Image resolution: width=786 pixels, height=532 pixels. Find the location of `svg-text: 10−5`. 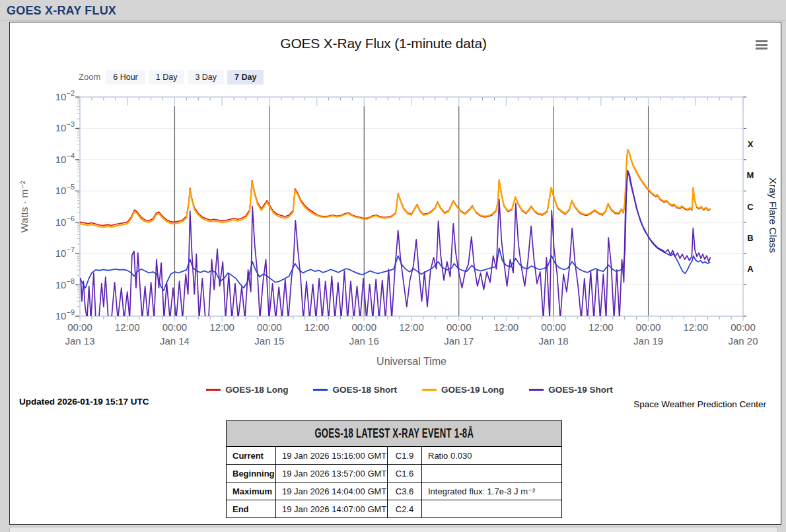

svg-text: 10−5 is located at coordinates (65, 189).